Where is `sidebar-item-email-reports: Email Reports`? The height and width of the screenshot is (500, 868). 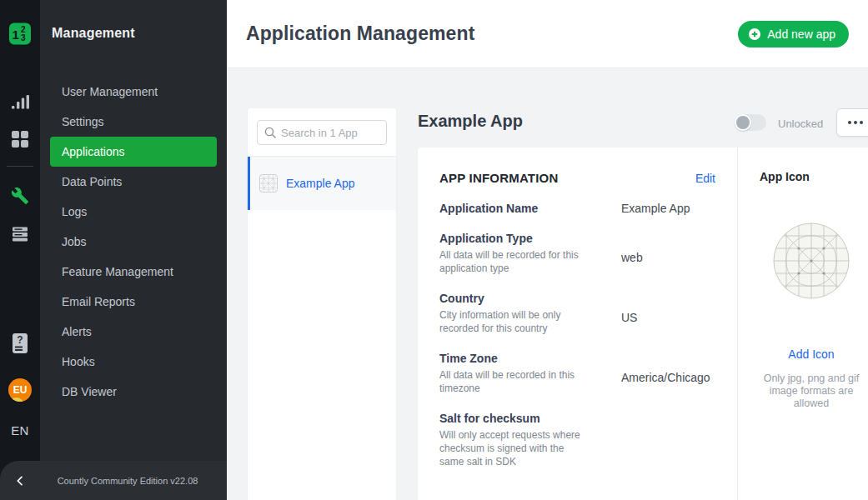
sidebar-item-email-reports: Email Reports is located at coordinates (133, 302).